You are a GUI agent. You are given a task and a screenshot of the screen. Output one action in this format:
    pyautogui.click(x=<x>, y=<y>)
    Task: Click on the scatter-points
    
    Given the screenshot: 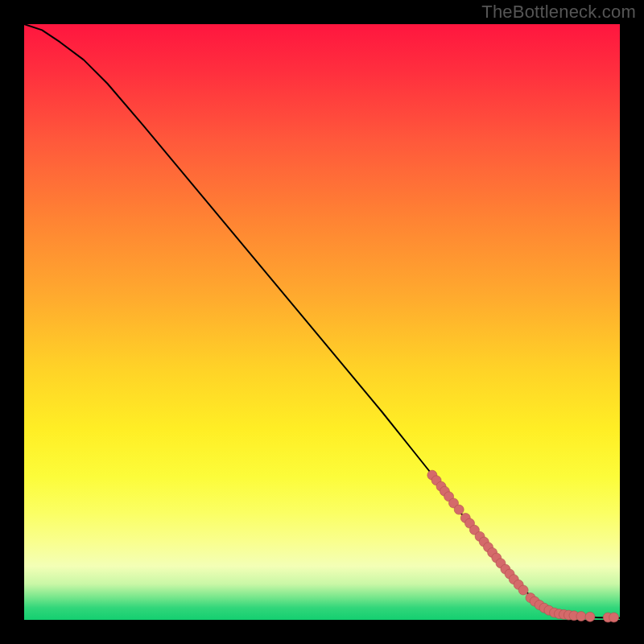 What is the action you would take?
    pyautogui.click(x=523, y=546)
    